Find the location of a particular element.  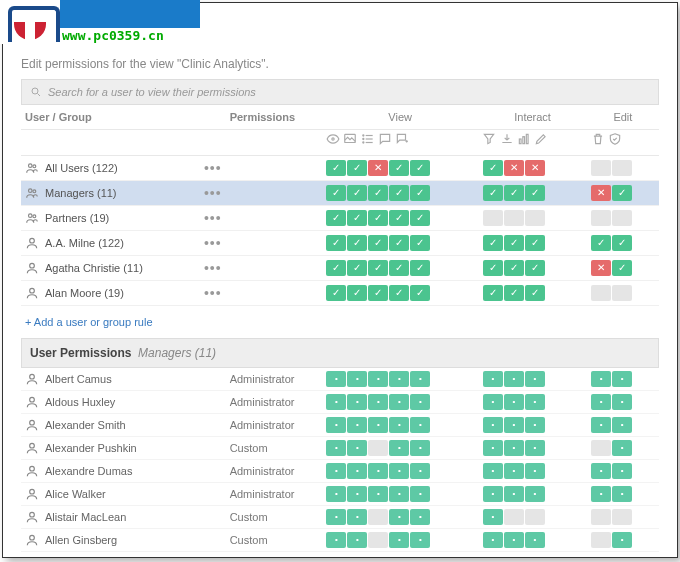

table-row: Alan Moore (19)••• ✓✓✓✓✓ ✓✓✓ is located at coordinates (340, 294).